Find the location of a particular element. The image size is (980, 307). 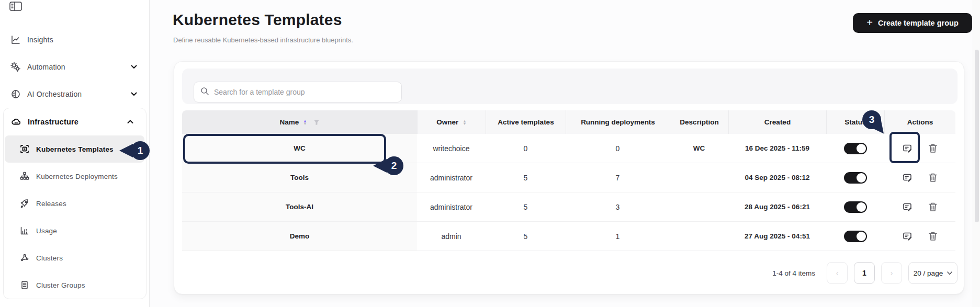

pagination-prev-button: ‹ is located at coordinates (837, 273).